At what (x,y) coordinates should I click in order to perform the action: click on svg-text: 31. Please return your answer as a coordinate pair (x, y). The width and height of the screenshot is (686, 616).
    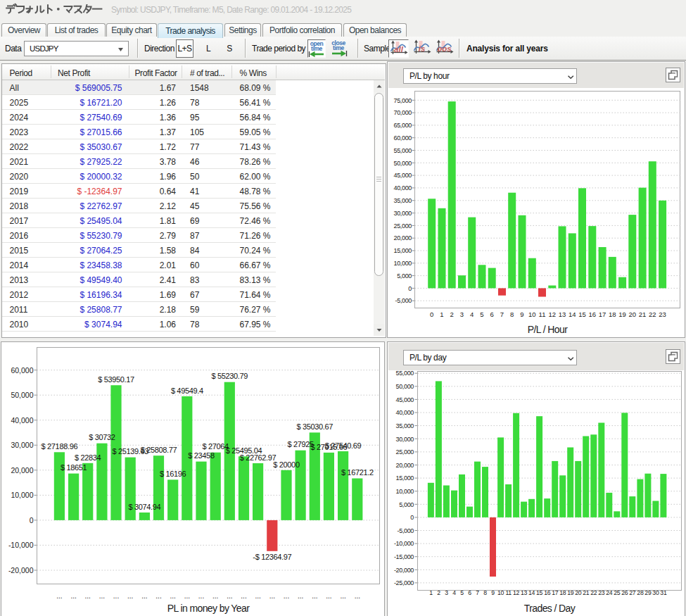
    Looking at the image, I should click on (663, 593).